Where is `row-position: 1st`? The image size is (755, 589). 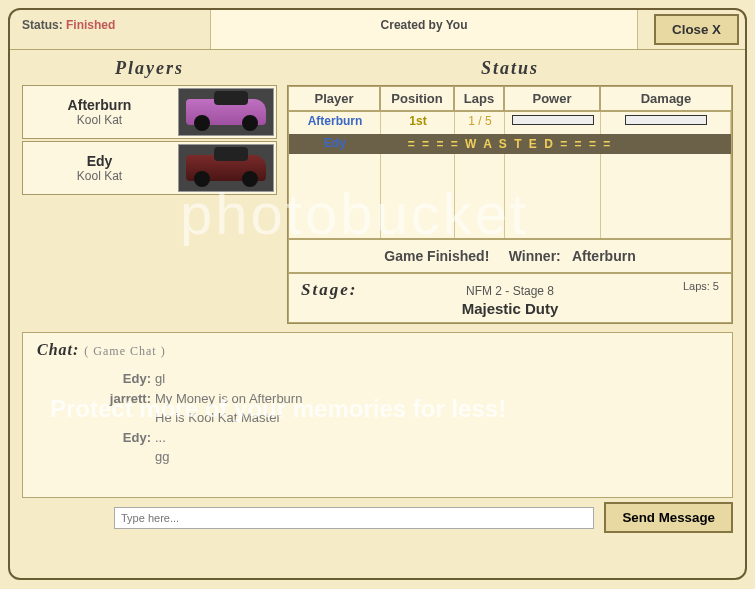
row-position: 1st is located at coordinates (418, 123).